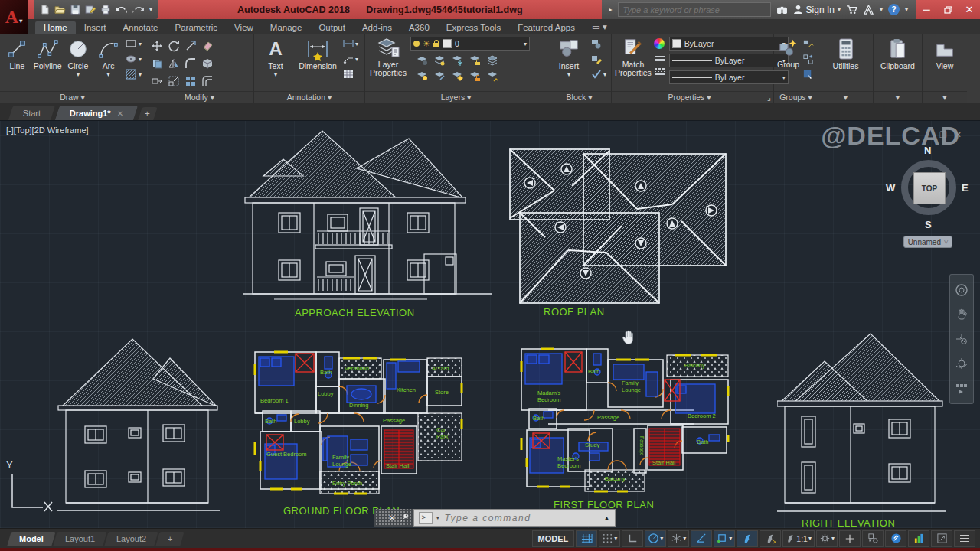  Describe the element at coordinates (132, 75) in the screenshot. I see `hatch-icon` at that location.